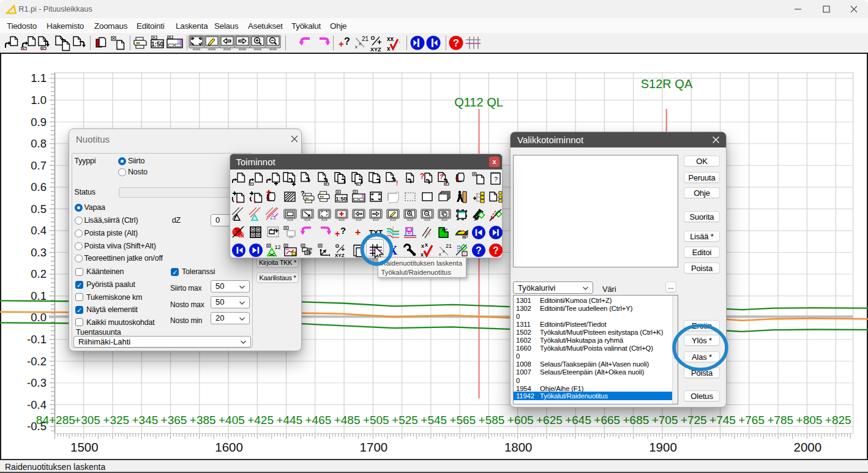 The image size is (868, 473). What do you see at coordinates (37, 383) in the screenshot?
I see `svg-text: -0.3` at bounding box center [37, 383].